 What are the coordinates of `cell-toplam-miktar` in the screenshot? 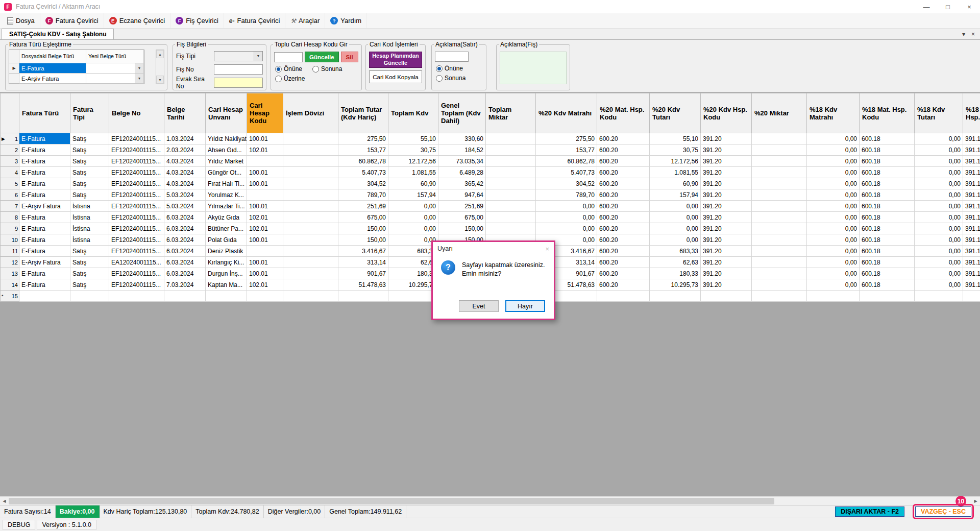 It's located at (511, 195).